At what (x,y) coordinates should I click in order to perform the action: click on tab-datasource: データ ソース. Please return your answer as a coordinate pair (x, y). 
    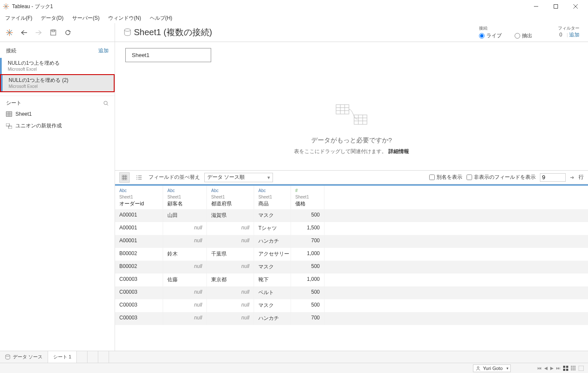
    Looking at the image, I should click on (24, 357).